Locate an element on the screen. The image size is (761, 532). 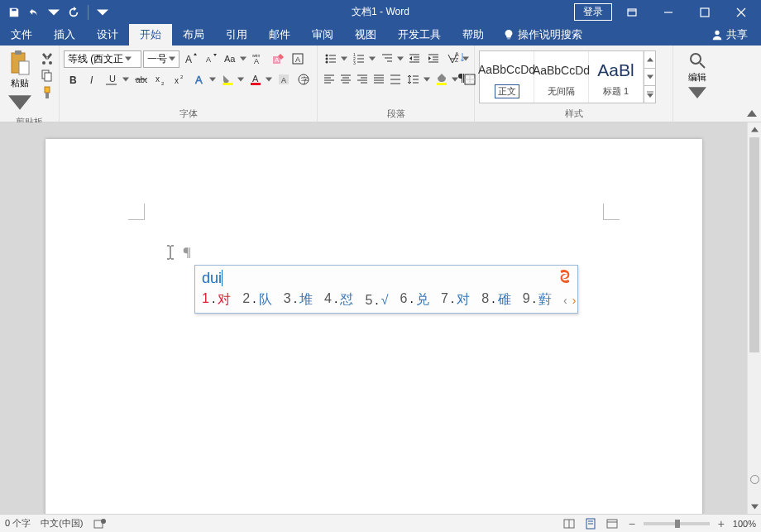
multilevel-list-button is located at coordinates (387, 59).